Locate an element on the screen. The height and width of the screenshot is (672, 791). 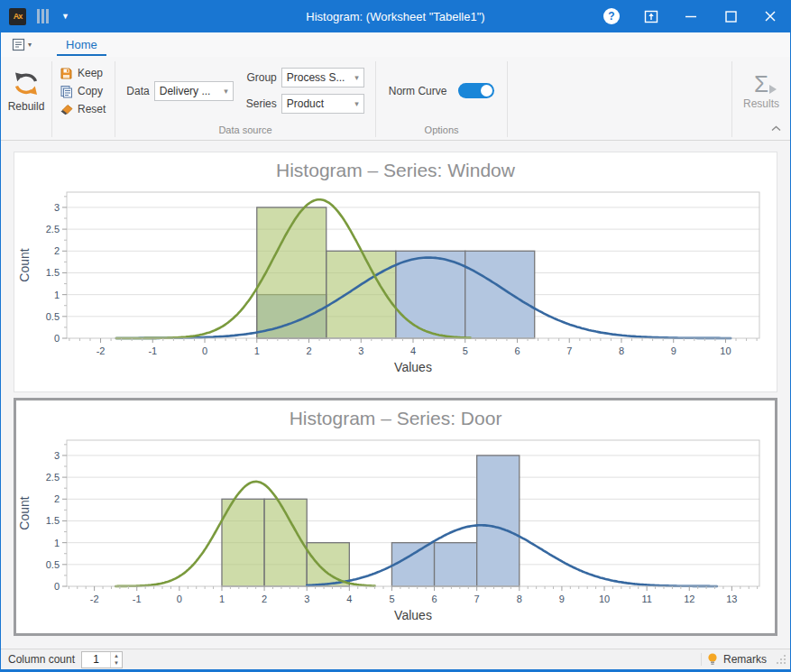
column-count-value: 1 is located at coordinates (96, 660).